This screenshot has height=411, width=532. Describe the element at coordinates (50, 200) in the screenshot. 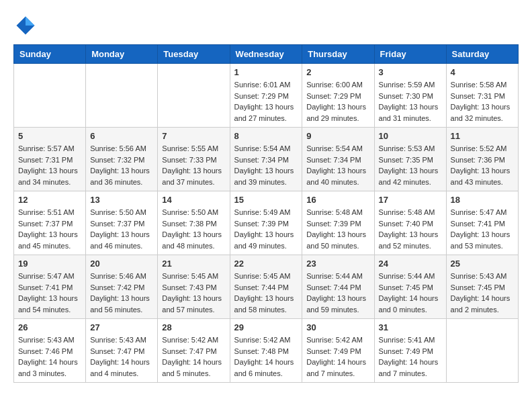

I see `day-number: 12` at that location.